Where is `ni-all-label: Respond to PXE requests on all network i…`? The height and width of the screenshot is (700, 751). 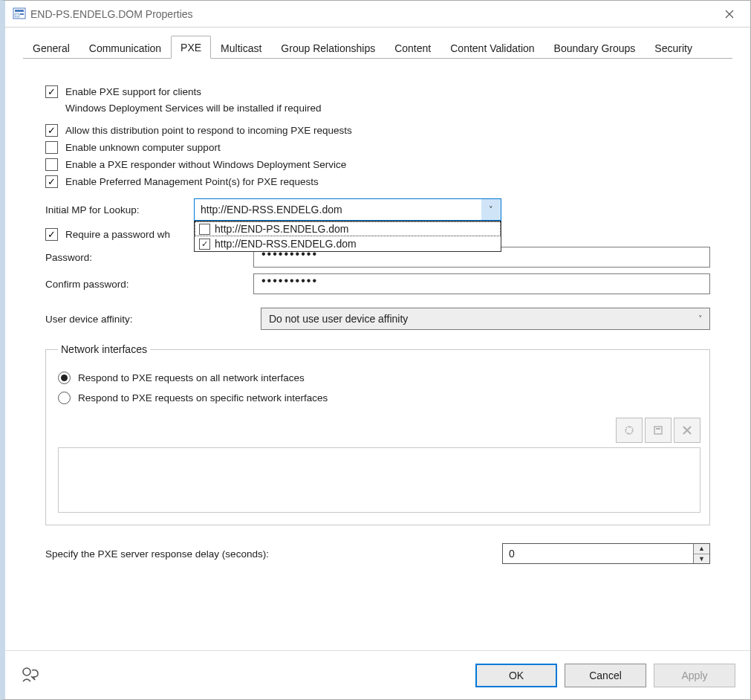 ni-all-label: Respond to PXE requests on all network i… is located at coordinates (192, 377).